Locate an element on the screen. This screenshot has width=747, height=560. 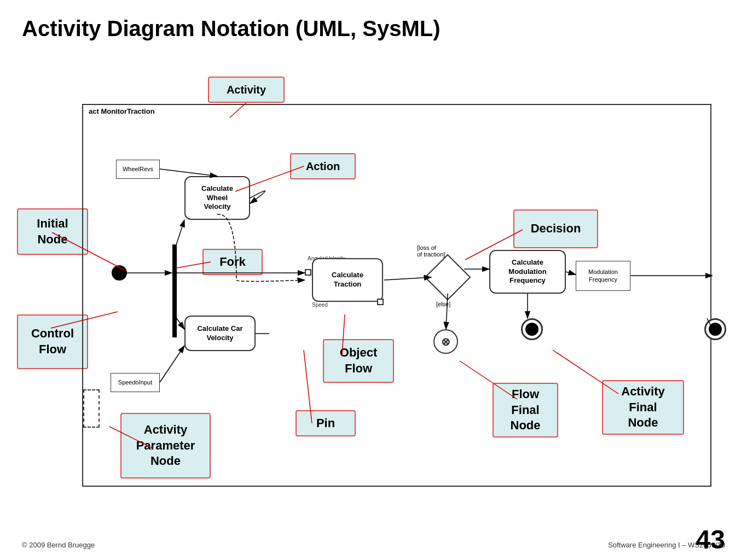
activity-notation-box: Activity is located at coordinates (246, 90).